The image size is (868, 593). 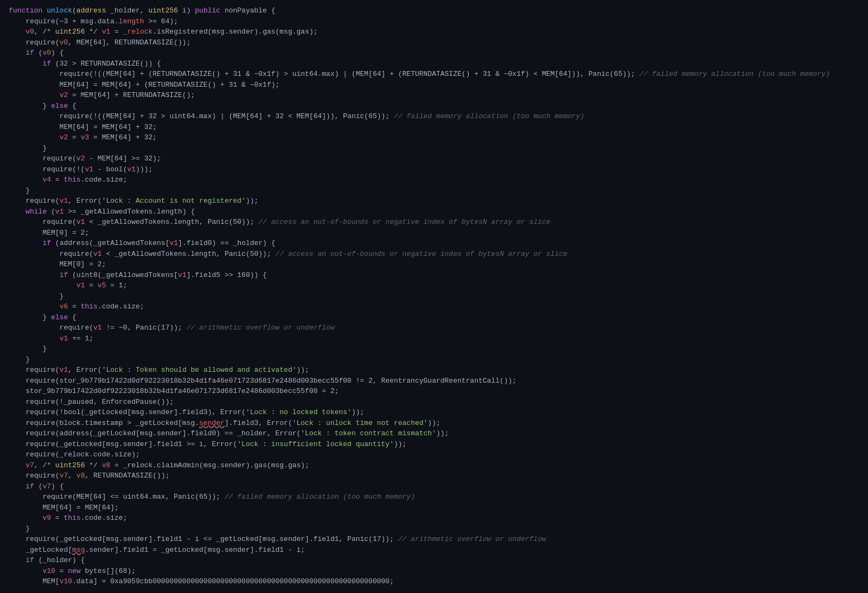 What do you see at coordinates (434, 85) in the screenshot?
I see `code-line: MEM[64] = MEM[64] + (RETURNDATASIZE() + …` at bounding box center [434, 85].